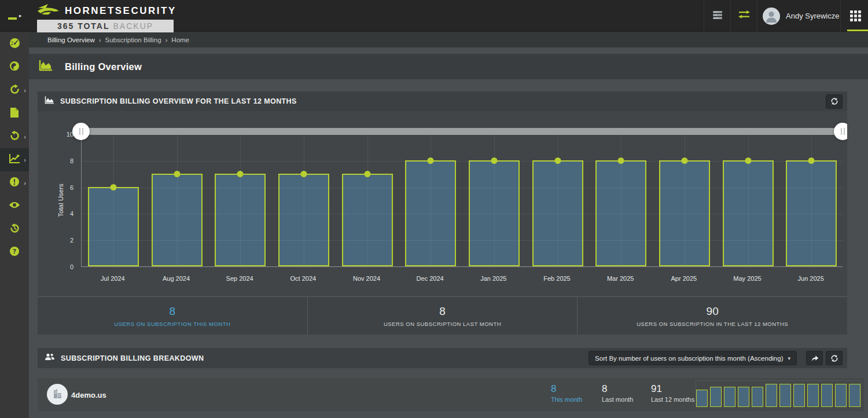 The width and height of the screenshot is (868, 418). Describe the element at coordinates (840, 16) in the screenshot. I see `header-divider` at that location.